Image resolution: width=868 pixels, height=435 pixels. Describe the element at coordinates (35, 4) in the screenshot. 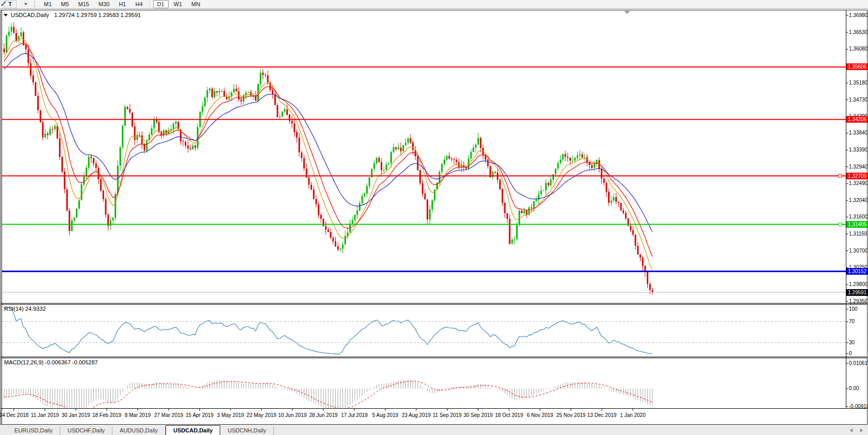

I see `toolbar-grip` at that location.